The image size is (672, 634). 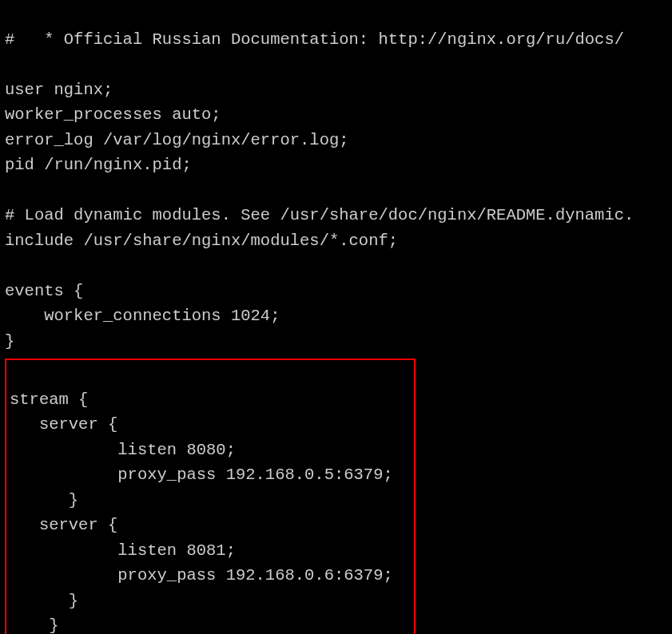 What do you see at coordinates (201, 474) in the screenshot?
I see `code-line: proxy_pass 192.168.0.5:6379;` at bounding box center [201, 474].